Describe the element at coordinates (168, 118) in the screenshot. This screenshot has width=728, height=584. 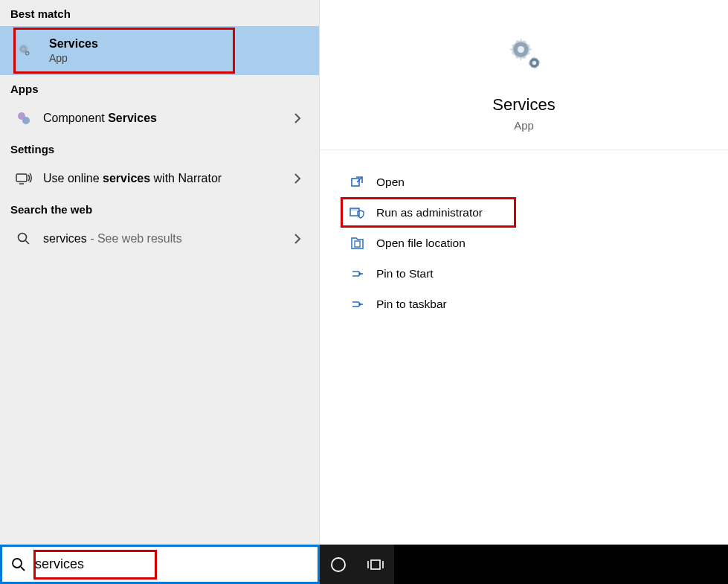
I see `apps-item-label: Component Services` at that location.